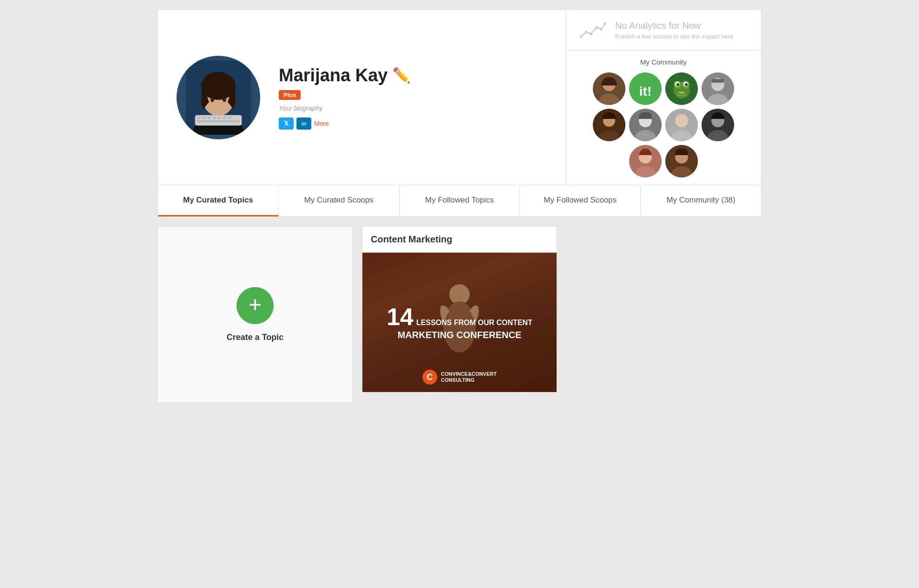 Image resolution: width=919 pixels, height=588 pixels. Describe the element at coordinates (333, 75) in the screenshot. I see `name-text: Marijana Kay` at that location.